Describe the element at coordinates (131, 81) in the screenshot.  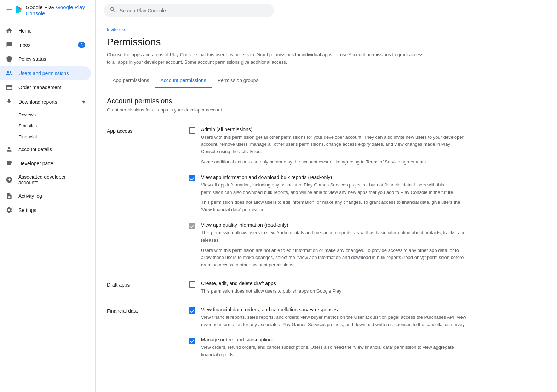
I see `tab-app-permissions: App permissions` at that location.